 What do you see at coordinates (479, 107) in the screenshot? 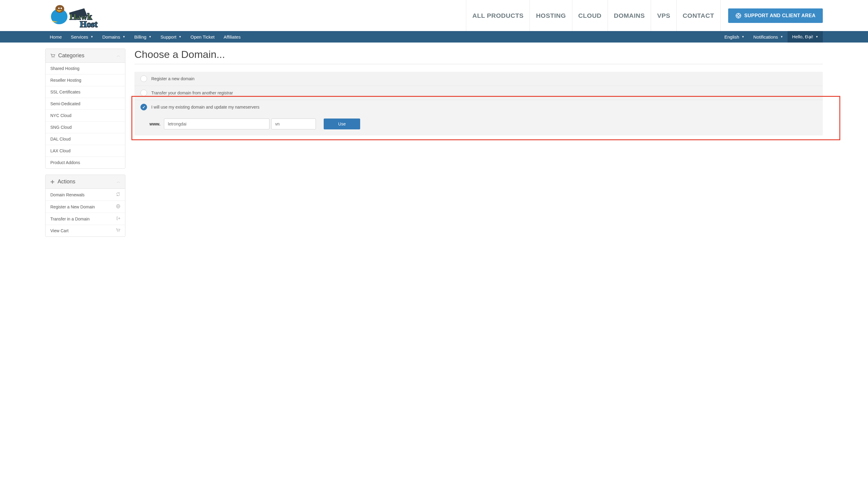
I see `option-existing-domain: I will use my existing domain and update…` at bounding box center [479, 107].